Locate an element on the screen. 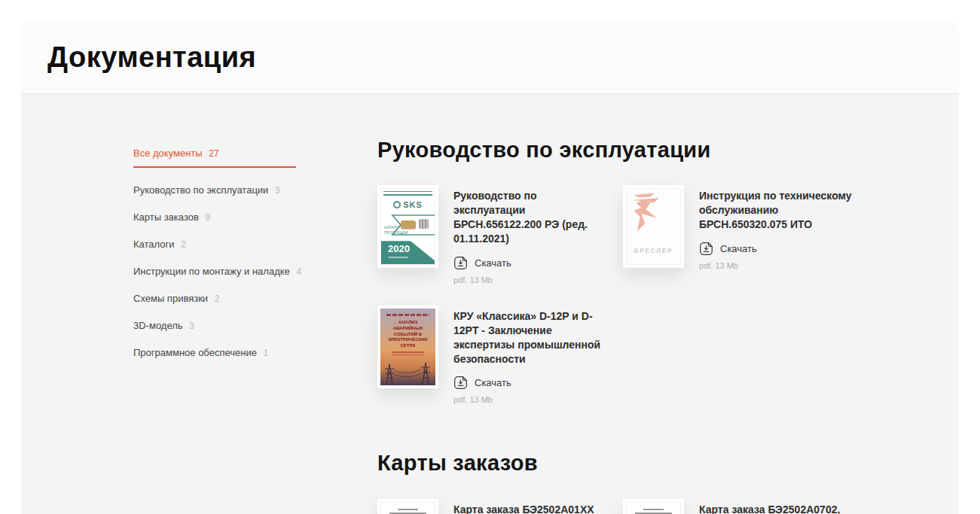 Image resolution: width=980 pixels, height=514 pixels. sidebar-item-software: Программное обеспечение 1 is located at coordinates (215, 352).